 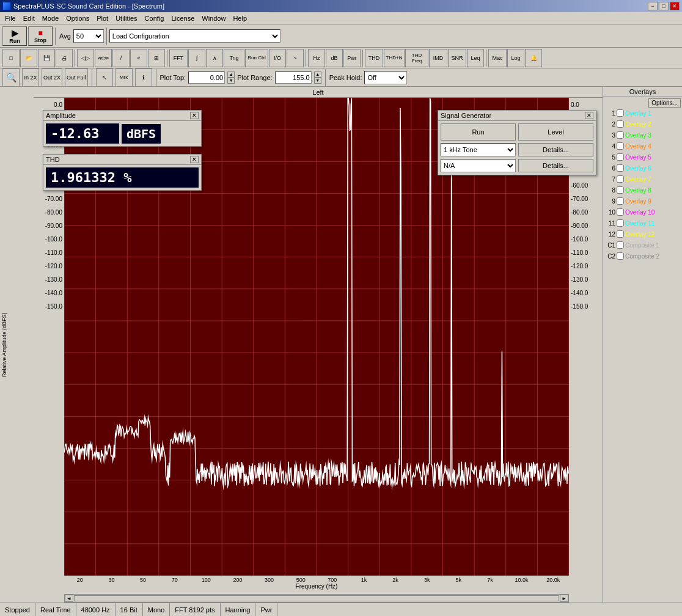 I want to click on maximize-button: □, so click(x=664, y=6).